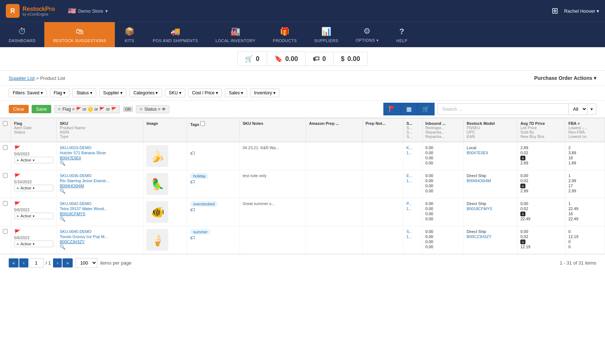 This screenshot has width=605, height=364. I want to click on header-flag: FlagAlert DateStatus, so click(34, 130).